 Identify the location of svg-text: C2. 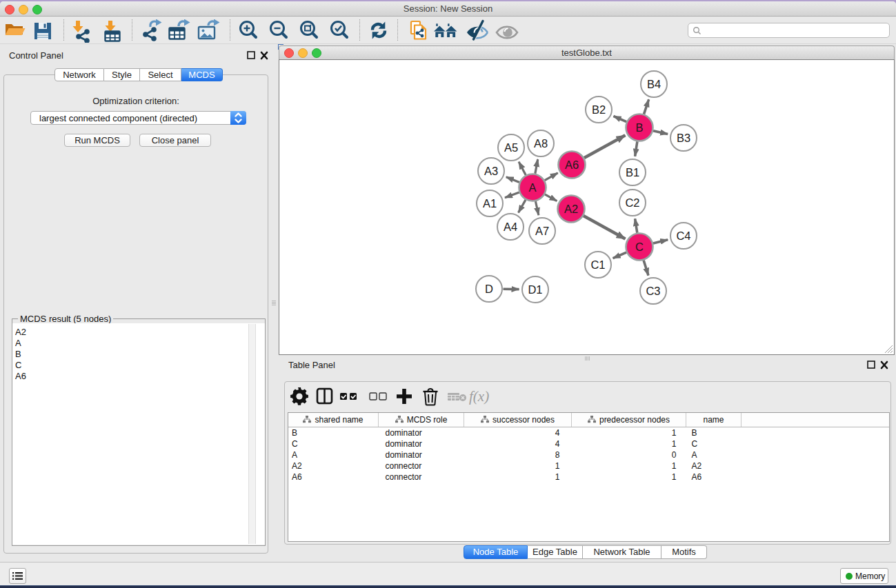
(632, 203).